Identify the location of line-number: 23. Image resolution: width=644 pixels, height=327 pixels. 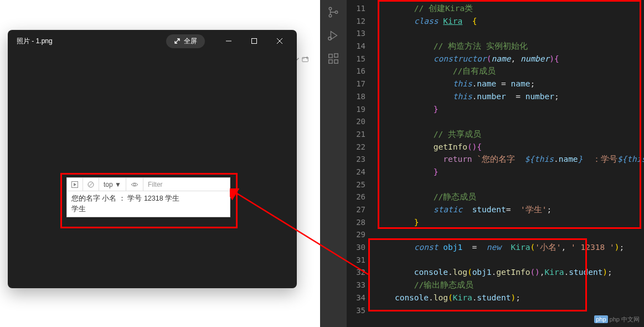
(356, 160).